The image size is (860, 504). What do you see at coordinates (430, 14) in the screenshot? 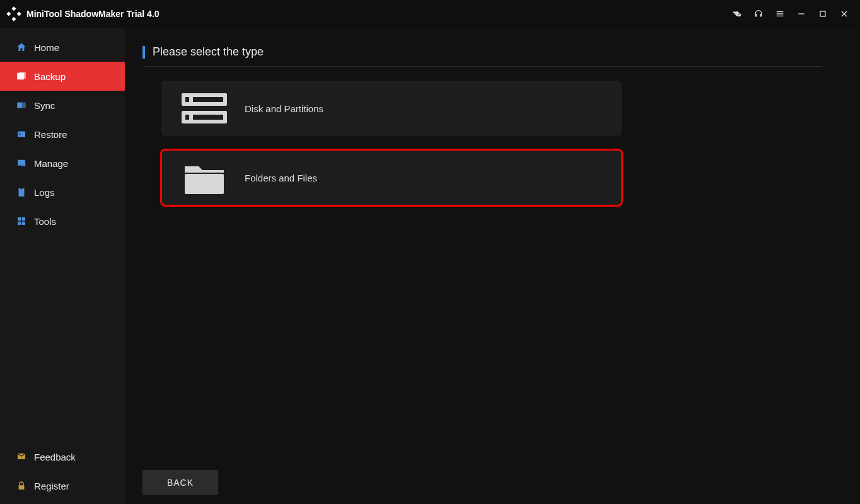
I see `titlebar: MiniTool ShadowMaker Trial 4.0` at bounding box center [430, 14].